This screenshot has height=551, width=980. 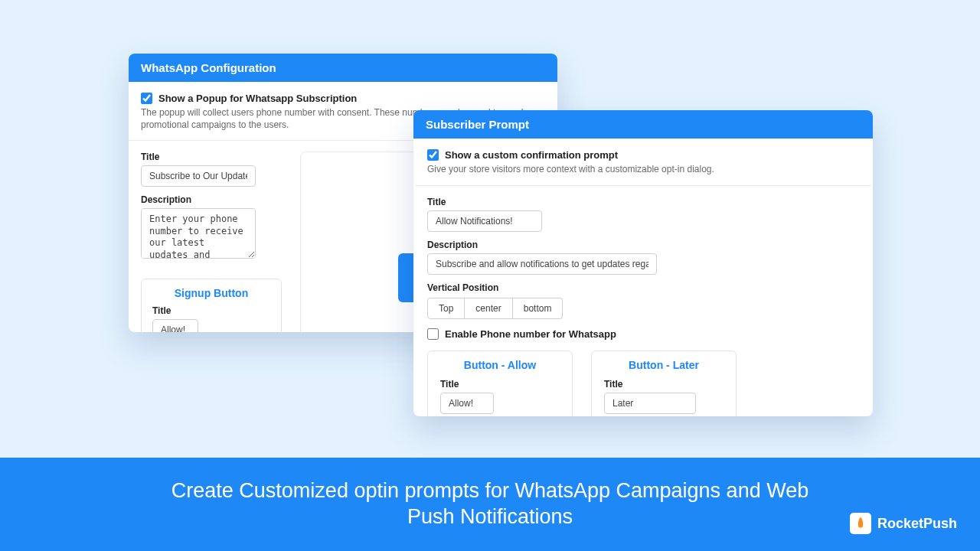 I want to click on wa-desc-label: Description, so click(x=214, y=200).